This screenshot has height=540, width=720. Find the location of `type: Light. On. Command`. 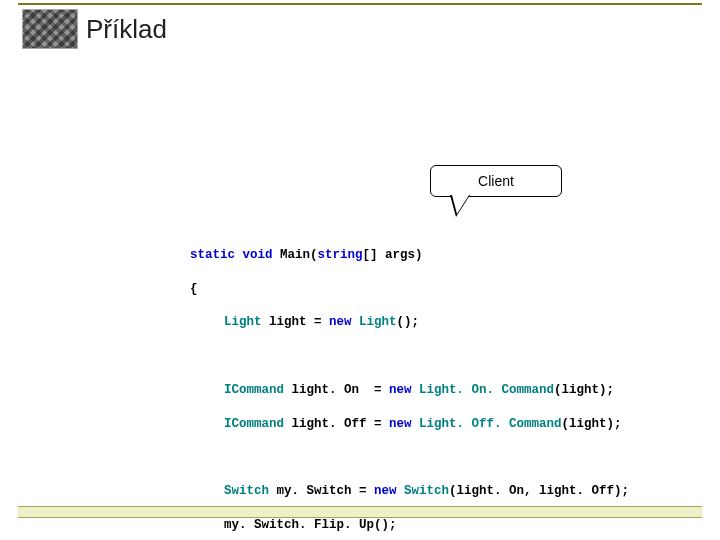

type: Light. On. Command is located at coordinates (486, 390).